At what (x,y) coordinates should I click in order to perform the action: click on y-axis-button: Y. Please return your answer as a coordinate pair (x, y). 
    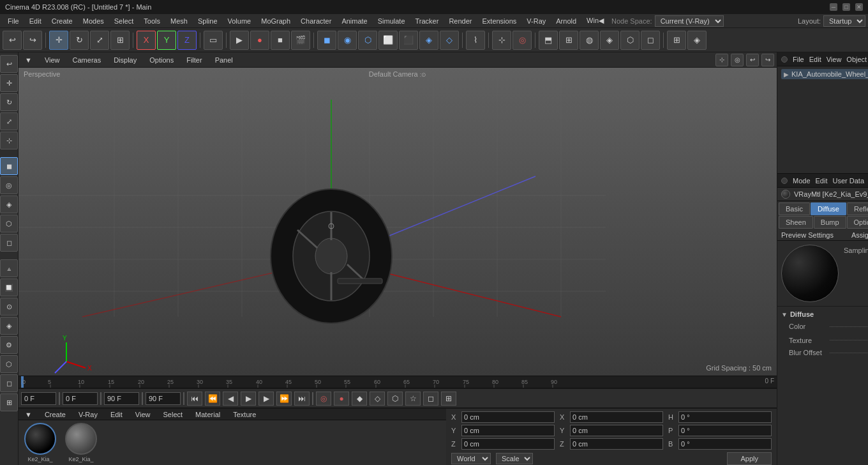
    Looking at the image, I should click on (167, 40).